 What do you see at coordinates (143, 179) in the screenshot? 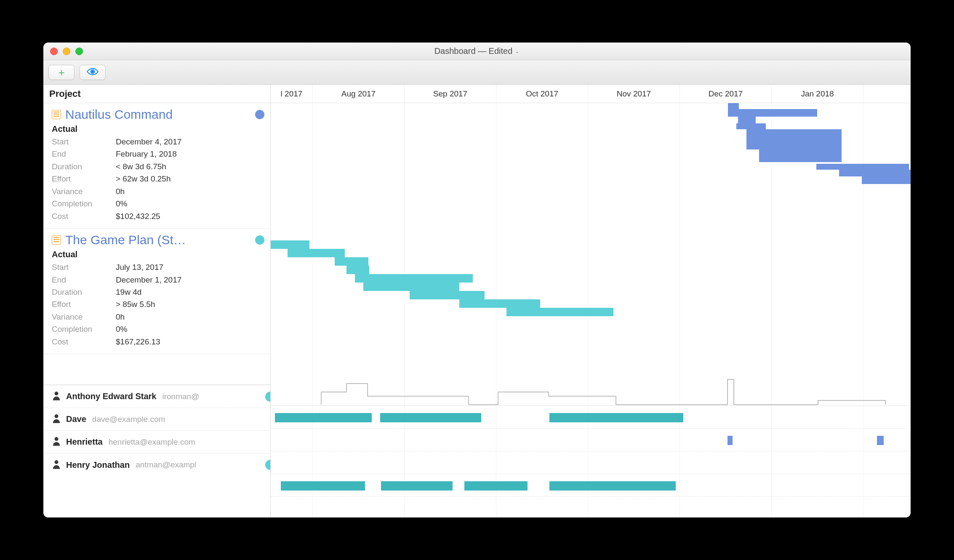
I see `field-effort-v: > 62w 3d 0.25h` at bounding box center [143, 179].